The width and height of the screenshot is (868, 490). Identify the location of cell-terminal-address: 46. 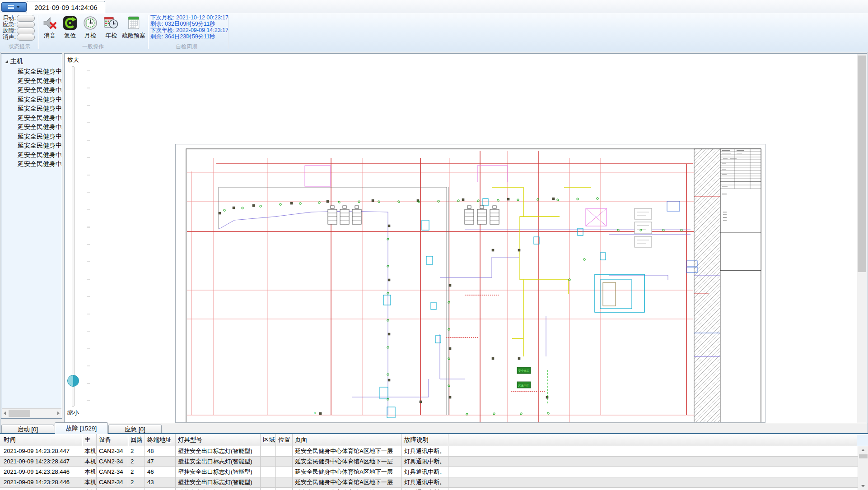
(160, 472).